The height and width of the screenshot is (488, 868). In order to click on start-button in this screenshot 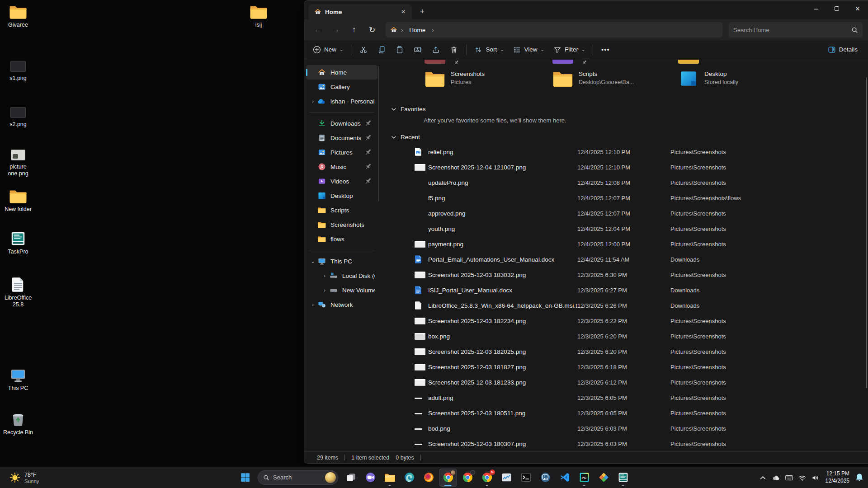, I will do `click(245, 478)`.